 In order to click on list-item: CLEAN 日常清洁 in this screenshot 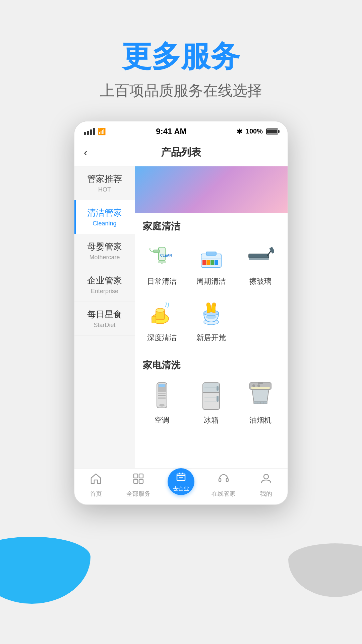, I will do `click(162, 265)`.